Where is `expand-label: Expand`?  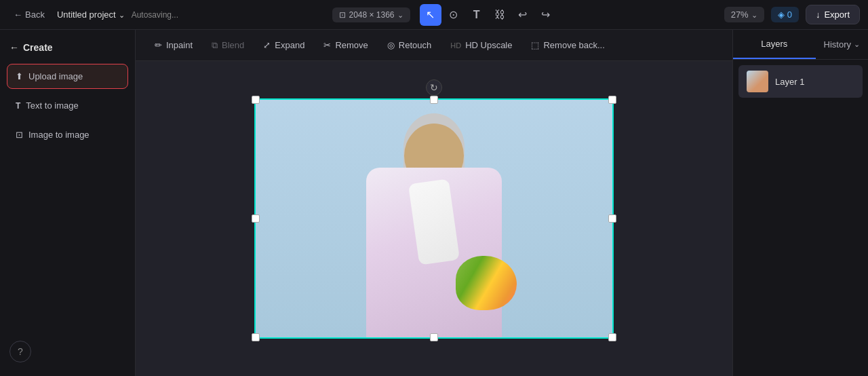
expand-label: Expand is located at coordinates (290, 45).